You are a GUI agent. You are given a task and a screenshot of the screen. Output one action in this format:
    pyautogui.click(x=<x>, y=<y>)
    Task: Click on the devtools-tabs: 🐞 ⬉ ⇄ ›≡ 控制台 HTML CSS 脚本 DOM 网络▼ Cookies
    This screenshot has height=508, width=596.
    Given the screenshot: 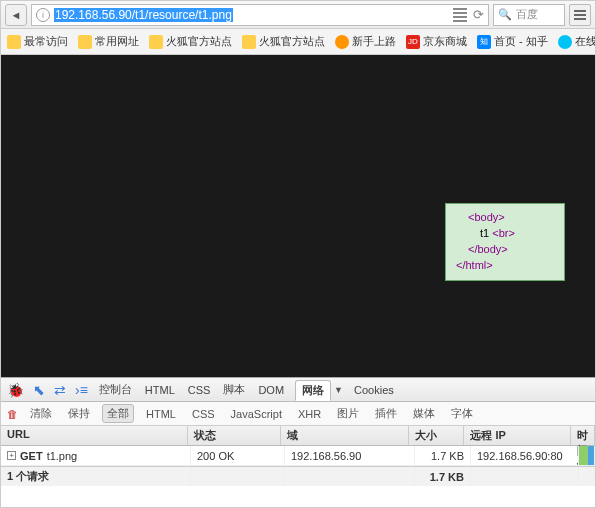 What is the action you would take?
    pyautogui.click(x=298, y=390)
    